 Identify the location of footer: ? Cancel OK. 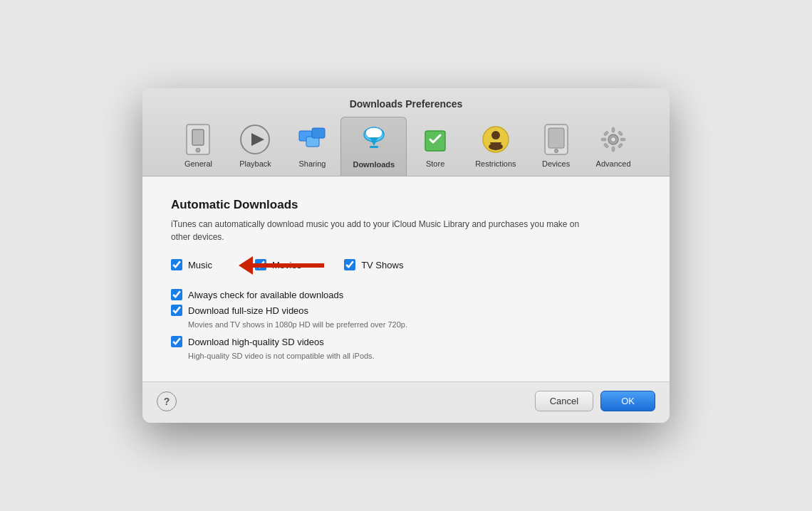
(406, 402).